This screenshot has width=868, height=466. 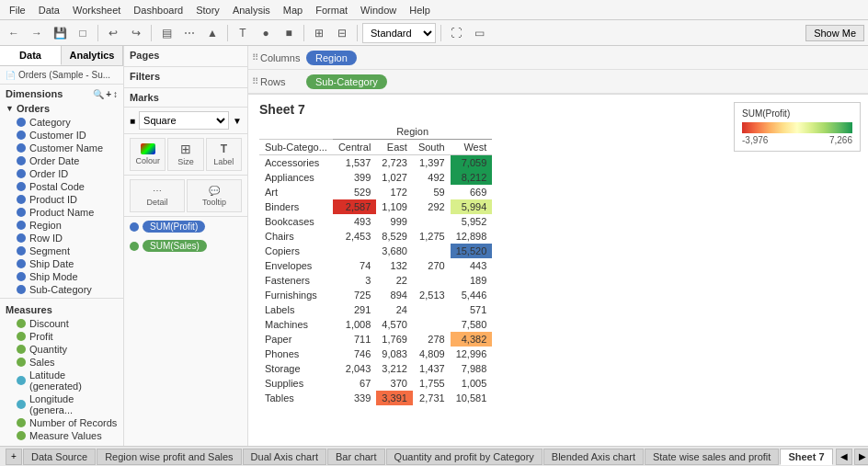 I want to click on dim-segment: Segment, so click(x=62, y=251).